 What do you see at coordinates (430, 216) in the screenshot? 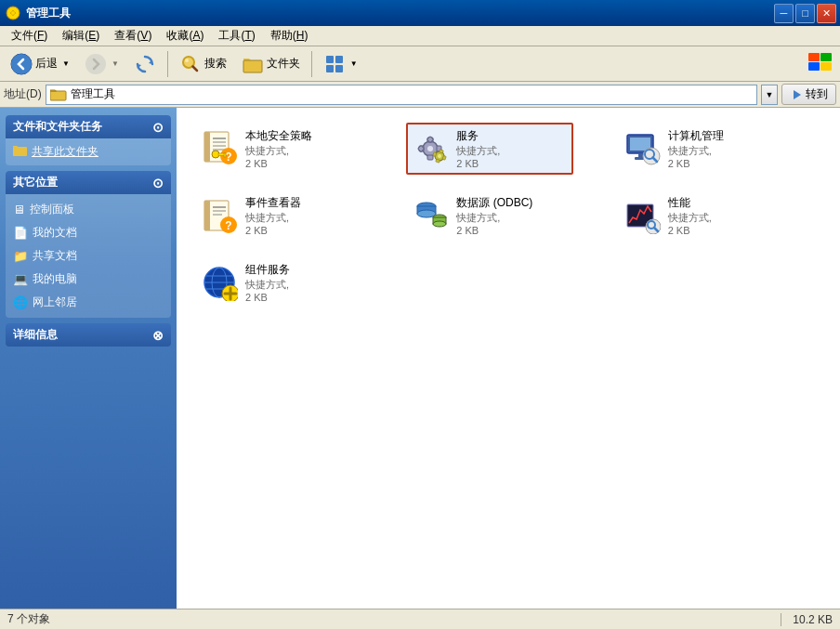
I see `odbc-icon` at bounding box center [430, 216].